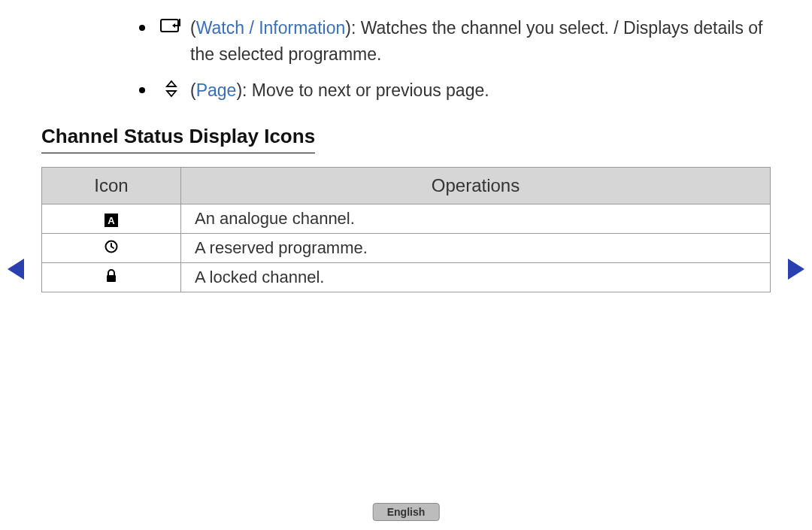  Describe the element at coordinates (480, 41) in the screenshot. I see `bullet-text: (Watch / Information): Watches the chann…` at that location.